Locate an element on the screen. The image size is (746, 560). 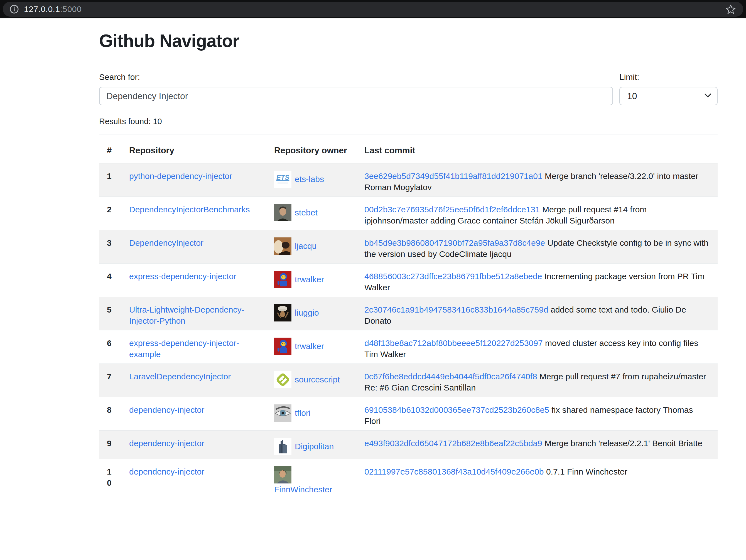
owner-link: ljacqu is located at coordinates (306, 246).